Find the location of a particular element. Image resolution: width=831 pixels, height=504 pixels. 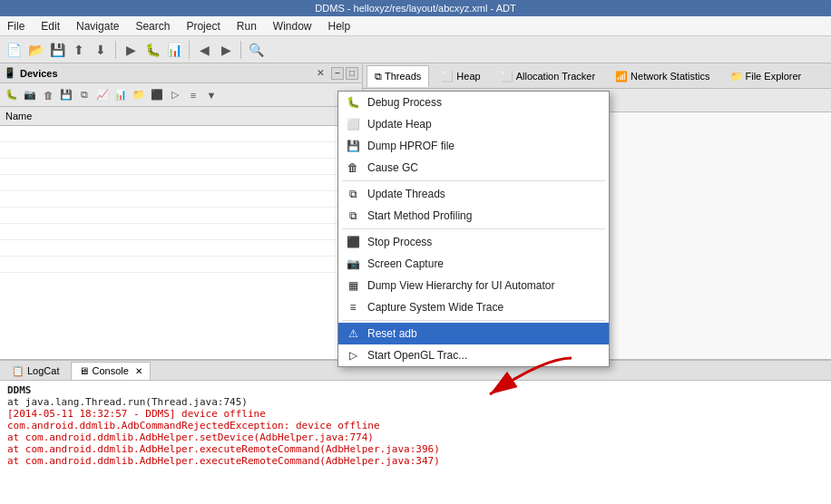

title-text: DDMS - helloxyz/res/layout/abcxyz.xml - … is located at coordinates (416, 8).